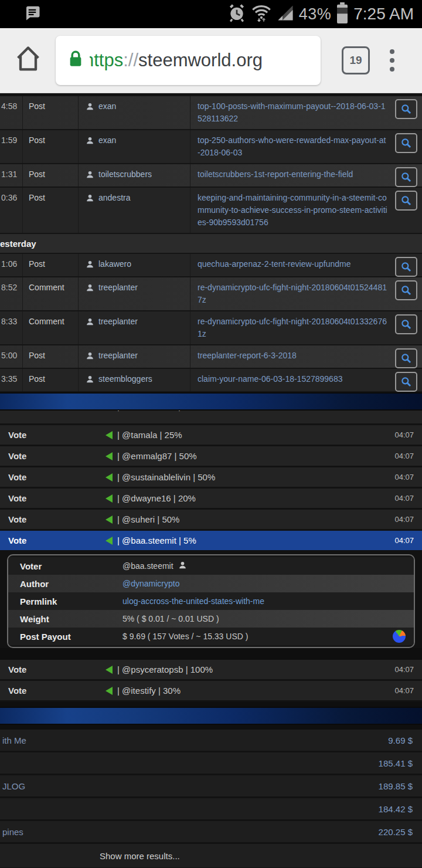 This screenshot has width=422, height=868. What do you see at coordinates (66, 602) in the screenshot?
I see `panel-label: Permlink` at bounding box center [66, 602].